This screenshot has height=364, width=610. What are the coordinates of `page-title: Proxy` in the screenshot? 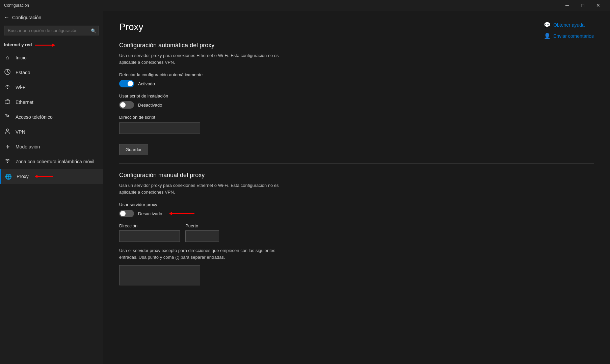 It's located at (356, 27).